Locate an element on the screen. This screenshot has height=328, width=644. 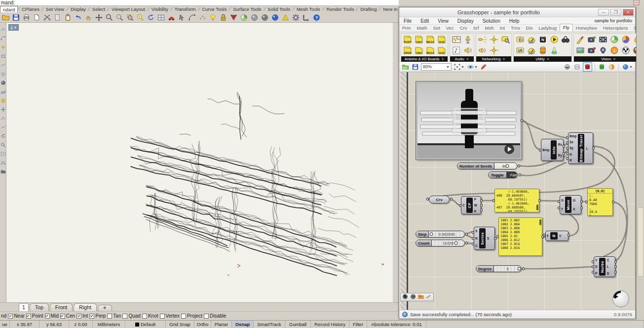
gh-tab-ladybug: Ladybug is located at coordinates (548, 28).